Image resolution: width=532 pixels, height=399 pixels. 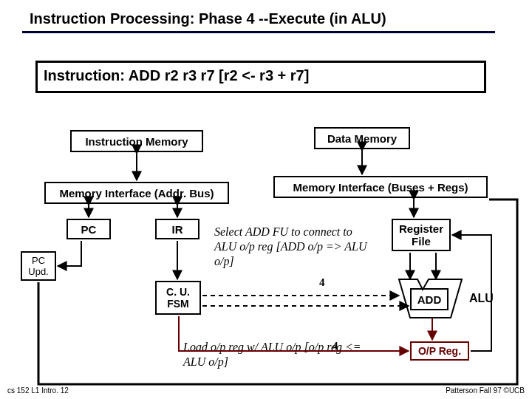 What do you see at coordinates (421, 235) in the screenshot?
I see `register-file-block: Register File` at bounding box center [421, 235].